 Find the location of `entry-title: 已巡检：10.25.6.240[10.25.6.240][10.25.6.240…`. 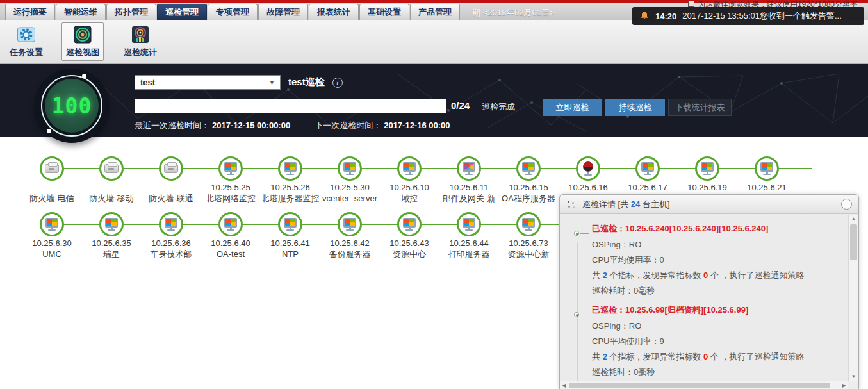

entry-title: 已巡检：10.25.6.240[10.25.6.240][10.25.6.240… is located at coordinates (717, 229).